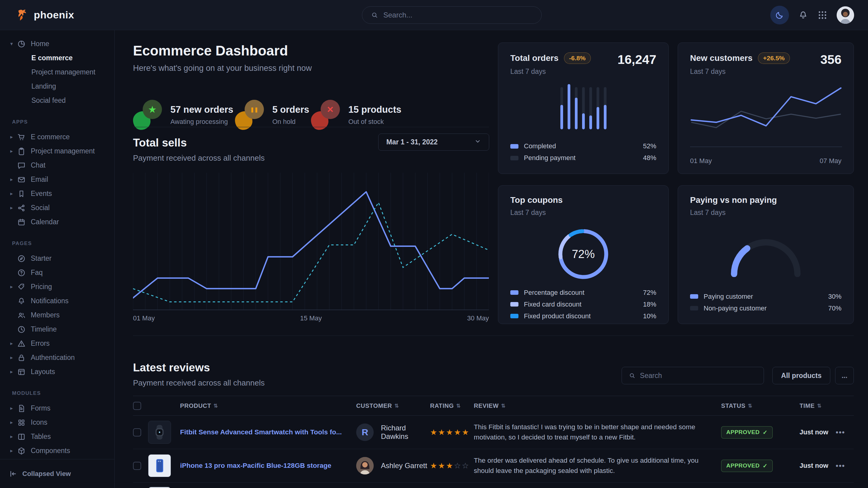  What do you see at coordinates (57, 58) in the screenshot?
I see `sidebar-subitem-e-commerce: E commerce` at bounding box center [57, 58].